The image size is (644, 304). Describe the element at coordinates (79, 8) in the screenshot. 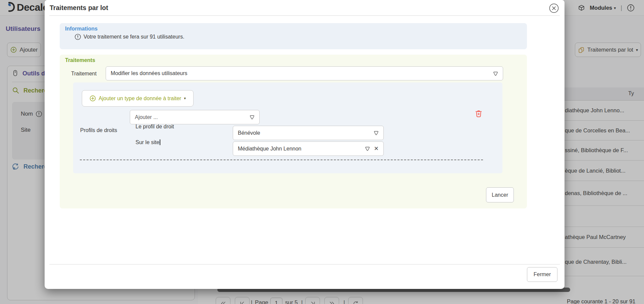

I see `dialog-title: Traitements par lot` at that location.